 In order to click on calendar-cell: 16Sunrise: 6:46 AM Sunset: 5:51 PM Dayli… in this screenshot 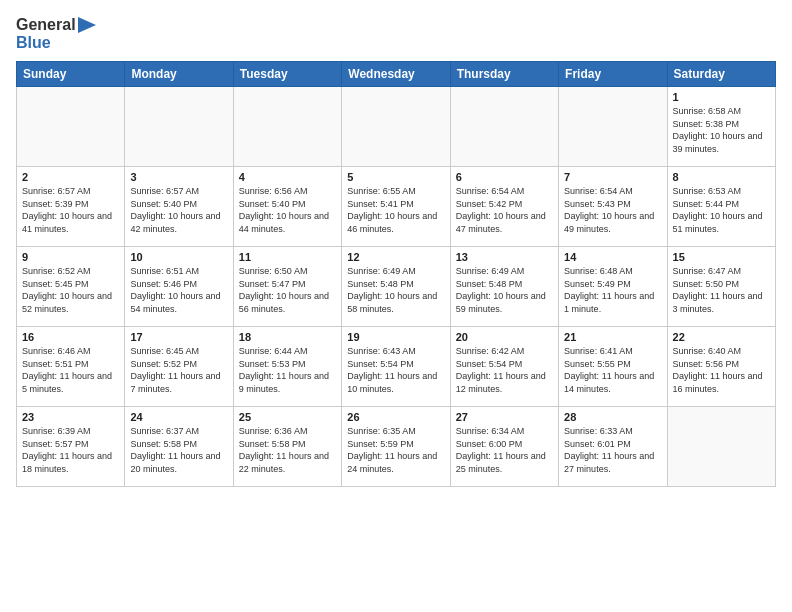, I will do `click(71, 367)`.